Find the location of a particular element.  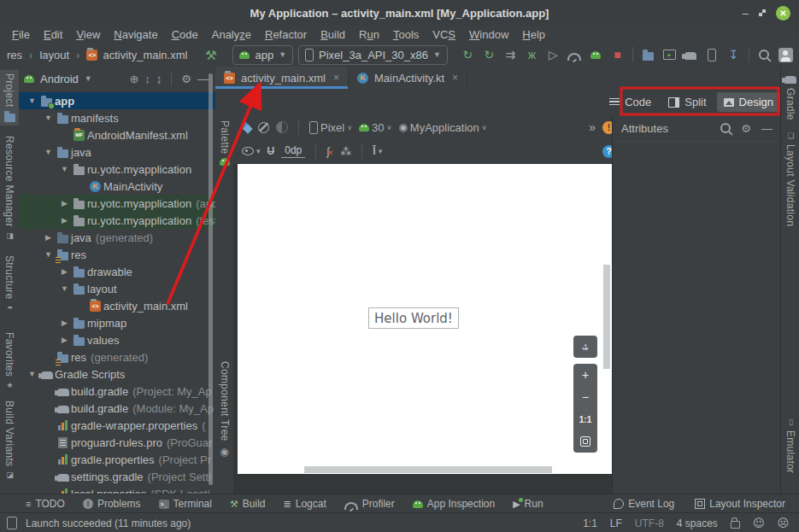

tool-window-button-todo: ≡TODO is located at coordinates (45, 504).